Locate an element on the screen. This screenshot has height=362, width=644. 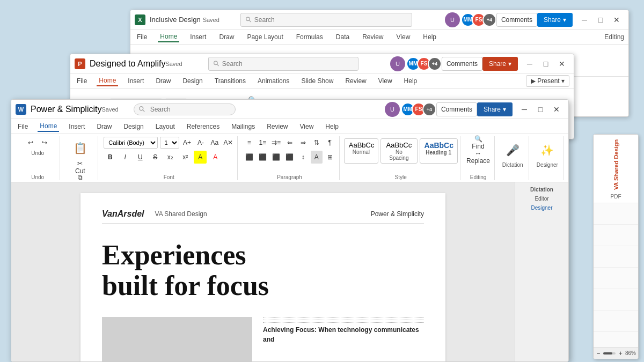
word-line-spacing-button: ↕ is located at coordinates (303, 157).